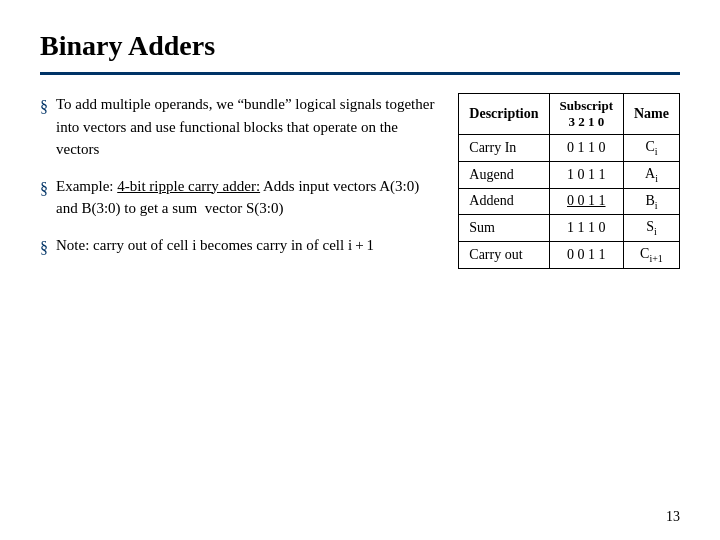 The width and height of the screenshot is (720, 540). I want to click on col-header-name: Name, so click(652, 114).